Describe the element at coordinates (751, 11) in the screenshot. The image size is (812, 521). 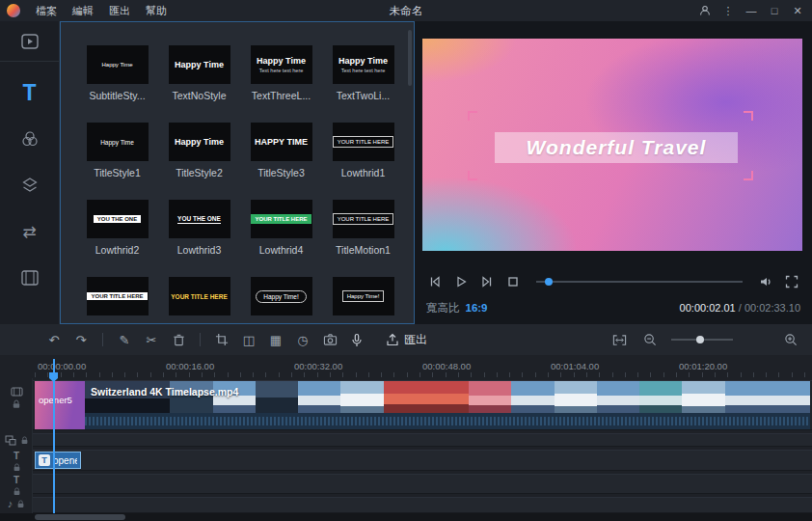
I see `minimize-button: —` at that location.